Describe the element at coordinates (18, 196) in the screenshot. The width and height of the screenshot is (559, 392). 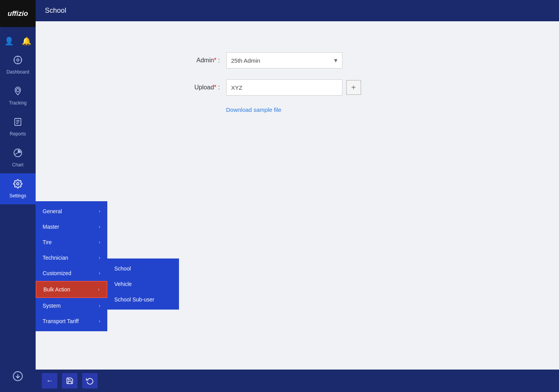
I see `sidebar: uffizio 👤 🔔 Dashboard` at that location.